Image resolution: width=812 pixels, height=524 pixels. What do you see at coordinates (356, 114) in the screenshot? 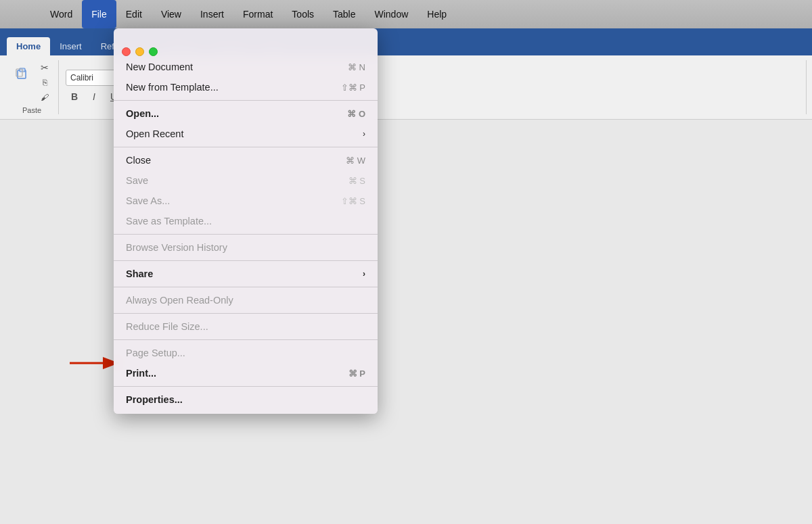
I see `menu-item-shortcut: ⌘ O` at bounding box center [356, 114].